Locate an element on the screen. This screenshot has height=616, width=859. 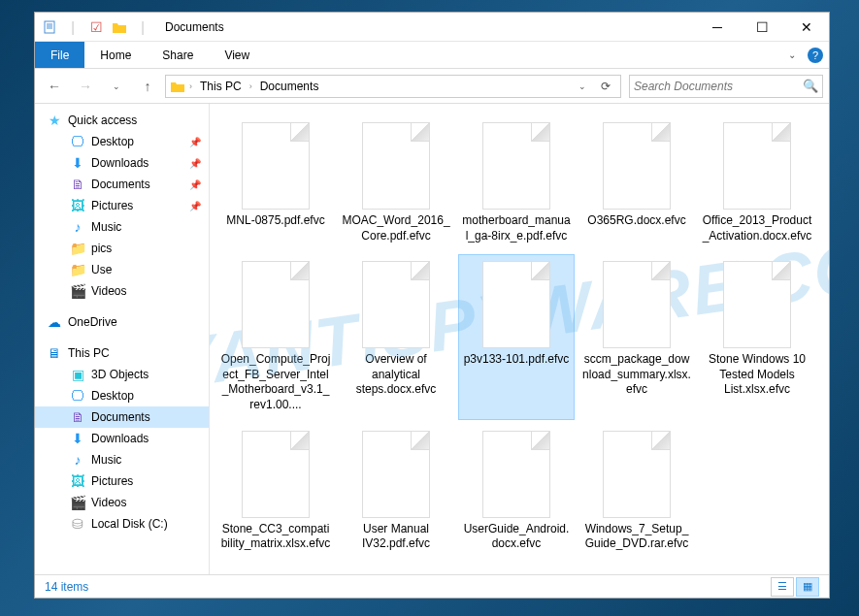
file-item: Office_2013_Product_Activation.docx.efvc is located at coordinates (757, 182).